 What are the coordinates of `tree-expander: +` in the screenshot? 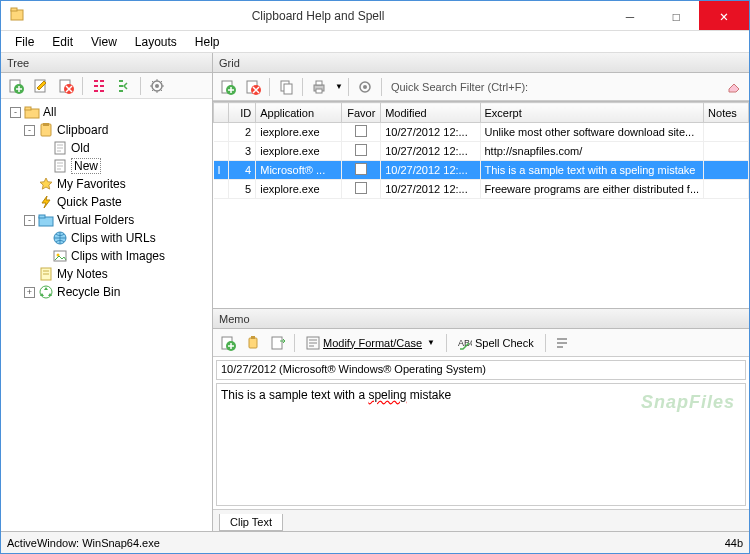 It's located at (30, 292).